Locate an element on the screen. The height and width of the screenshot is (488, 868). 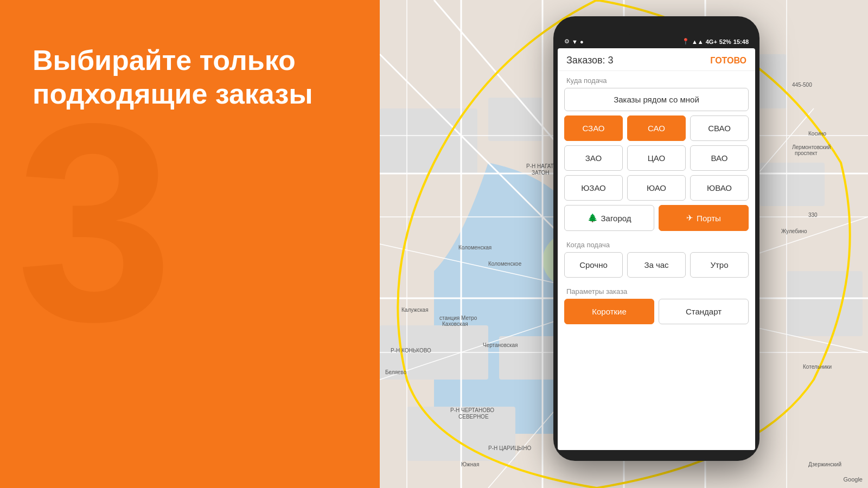
svg-text: Южная is located at coordinates (470, 464).